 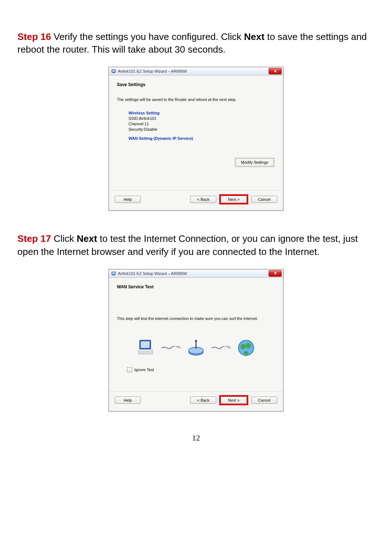 What do you see at coordinates (196, 139) in the screenshot?
I see `save-settings-dialog: Airlink101 EZ Setup Wizard – AR686W ✕ Sa…` at bounding box center [196, 139].